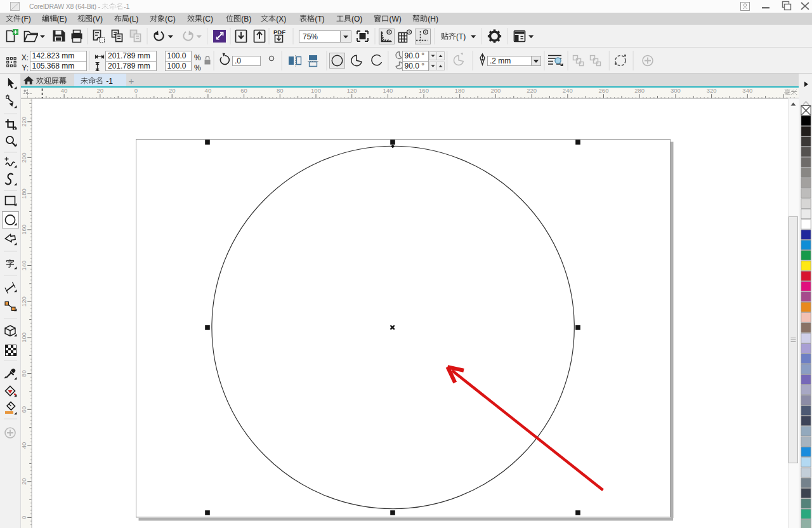  Describe the element at coordinates (676, 91) in the screenshot. I see `svg-text: 300` at that location.